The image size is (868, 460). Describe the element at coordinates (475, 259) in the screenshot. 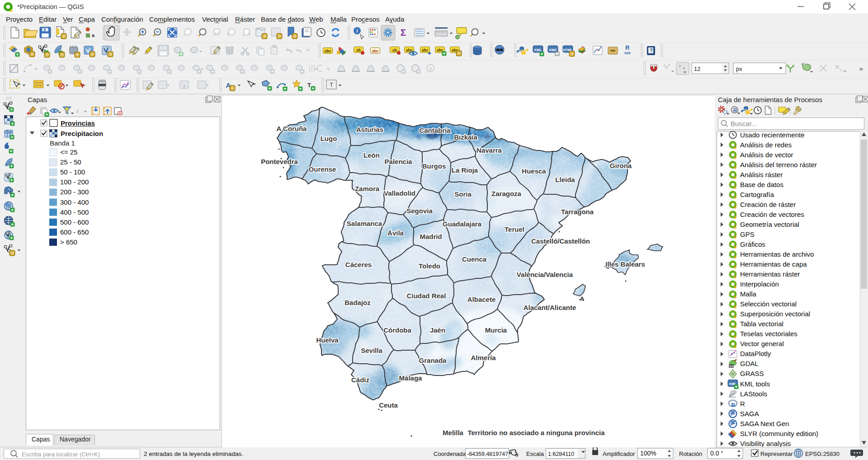

I see `svg-text: Cuenca` at that location.